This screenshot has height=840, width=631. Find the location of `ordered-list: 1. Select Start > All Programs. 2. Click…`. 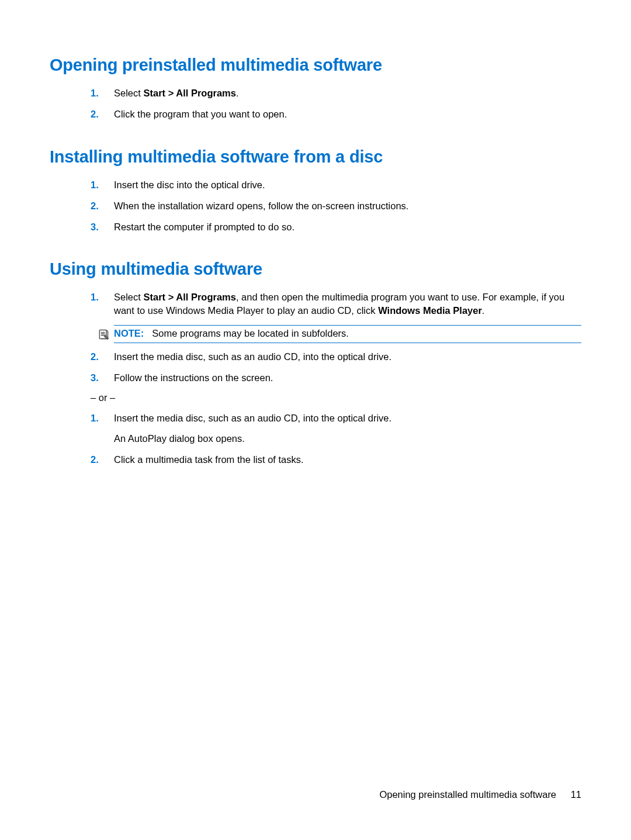

ordered-list: 1. Select Start > All Programs. 2. Click… is located at coordinates (316, 104).